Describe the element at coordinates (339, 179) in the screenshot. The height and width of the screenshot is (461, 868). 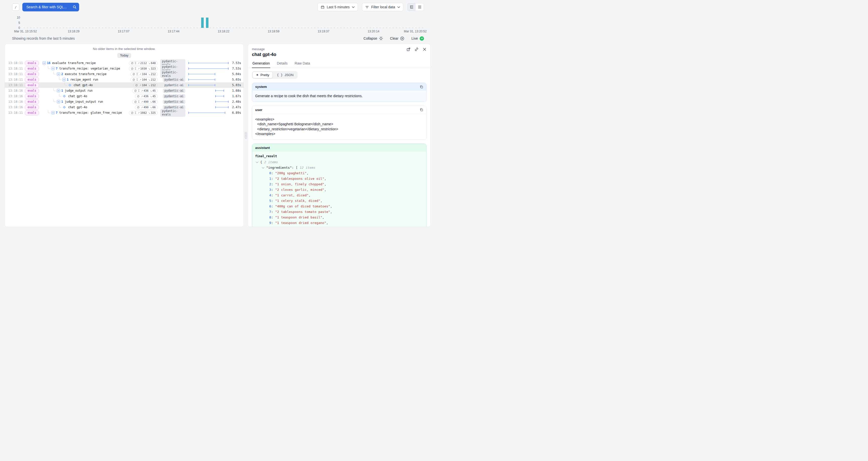
I see `json-array-item: 1: "2 tablespoons olive oil",` at that location.